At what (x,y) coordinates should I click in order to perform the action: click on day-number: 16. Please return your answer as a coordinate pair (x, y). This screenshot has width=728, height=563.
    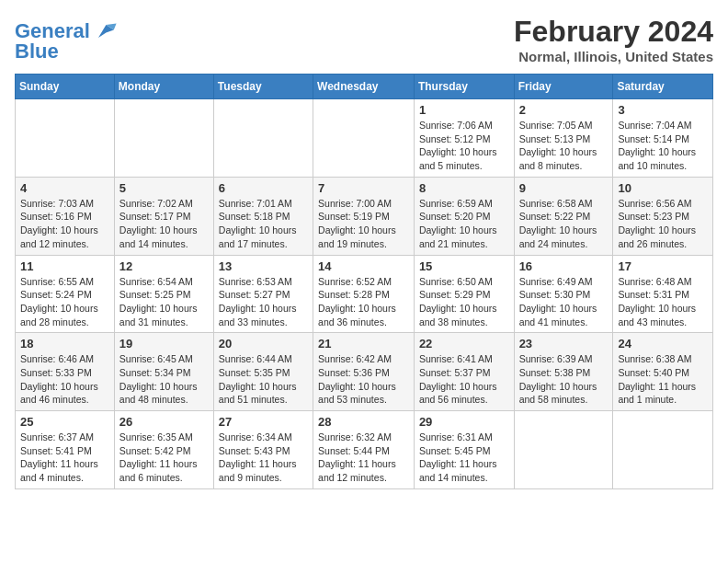
    Looking at the image, I should click on (564, 267).